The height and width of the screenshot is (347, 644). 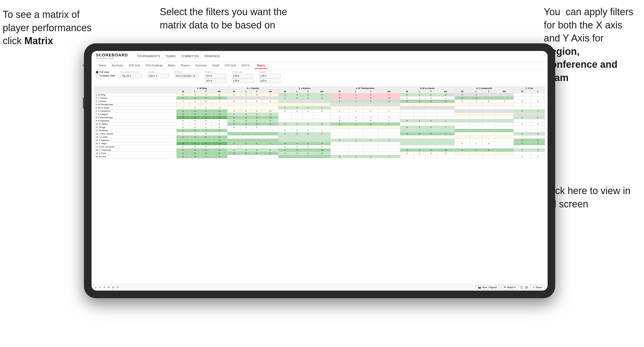 I want to click on cell-r10-c1-v0: 0, so click(x=234, y=127).